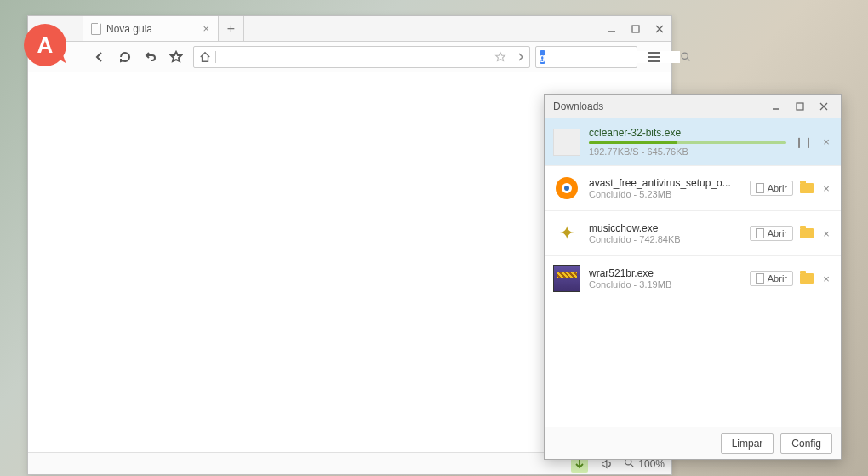  I want to click on tab-active: Nova guia ×, so click(151, 29).